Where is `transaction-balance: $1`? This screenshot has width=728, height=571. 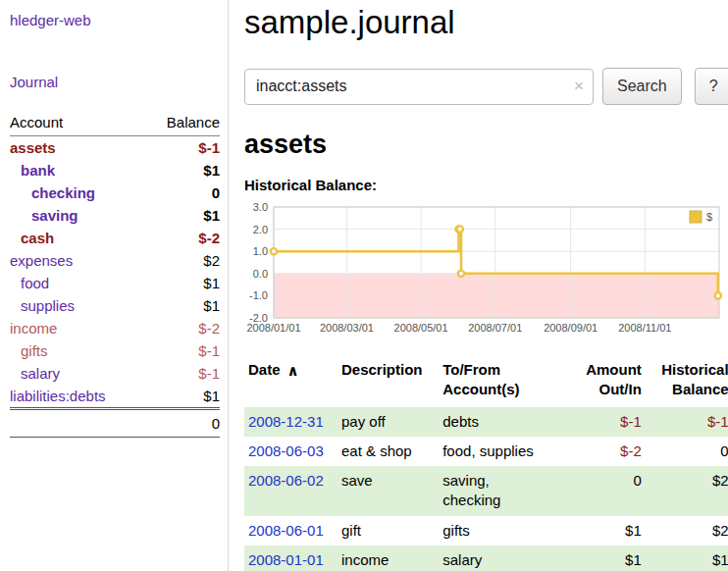 transaction-balance: $1 is located at coordinates (687, 558).